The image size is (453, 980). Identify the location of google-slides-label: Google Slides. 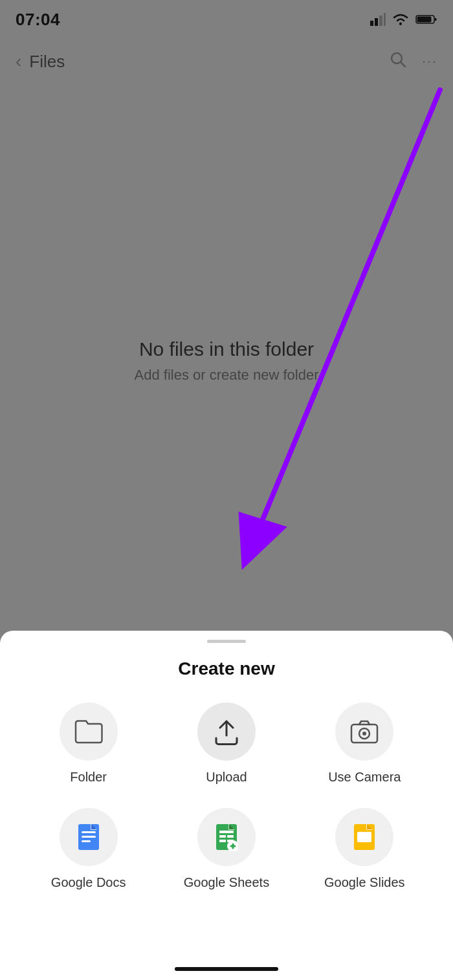
(365, 882).